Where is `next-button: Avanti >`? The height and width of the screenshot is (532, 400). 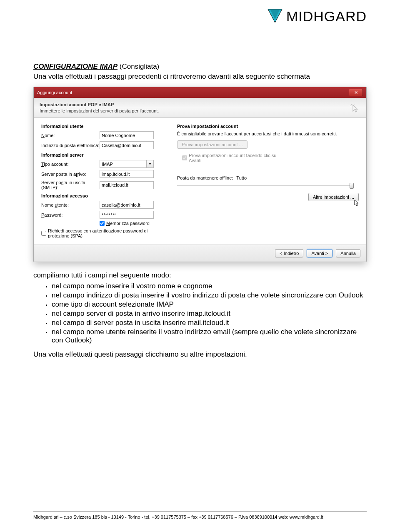
next-button: Avanti > is located at coordinates (320, 253).